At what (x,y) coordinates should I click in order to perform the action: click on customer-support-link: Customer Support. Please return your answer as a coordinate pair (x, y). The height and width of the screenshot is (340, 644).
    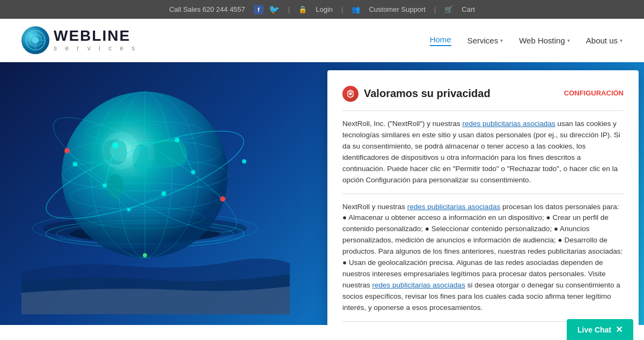
    Looking at the image, I should click on (397, 10).